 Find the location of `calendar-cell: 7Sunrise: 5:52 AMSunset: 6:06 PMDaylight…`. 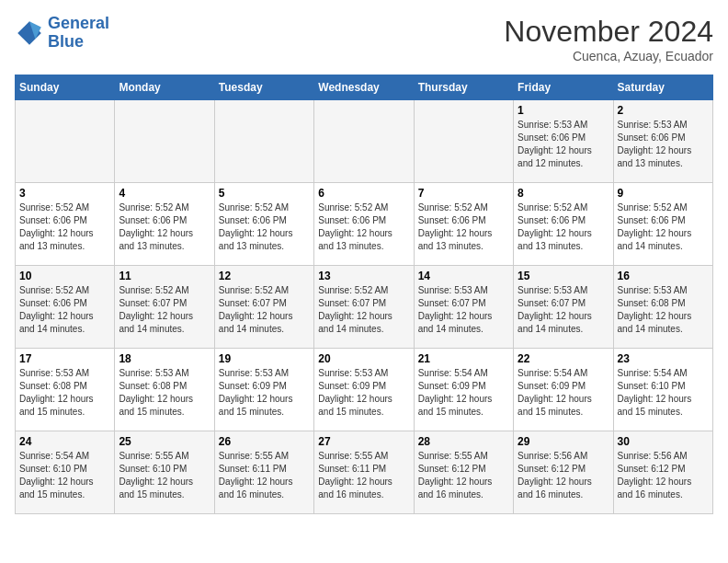

calendar-cell: 7Sunrise: 5:52 AMSunset: 6:06 PMDaylight… is located at coordinates (463, 224).